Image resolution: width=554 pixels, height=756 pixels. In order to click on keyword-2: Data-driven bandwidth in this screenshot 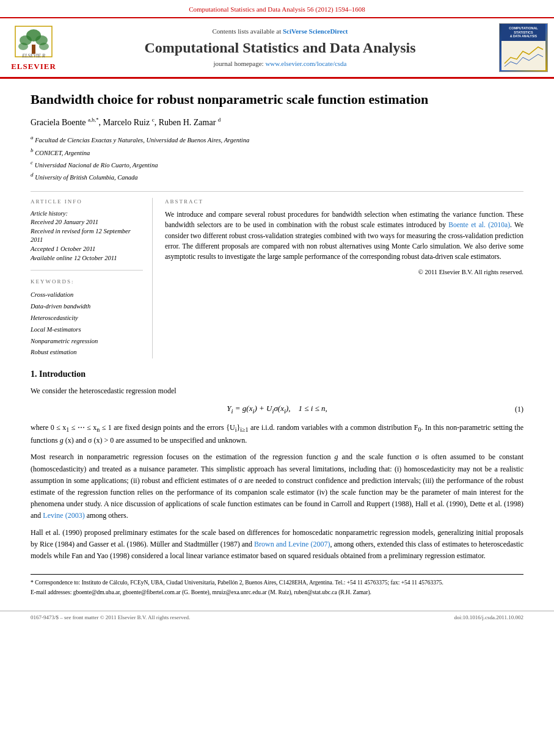, I will do `click(87, 307)`.